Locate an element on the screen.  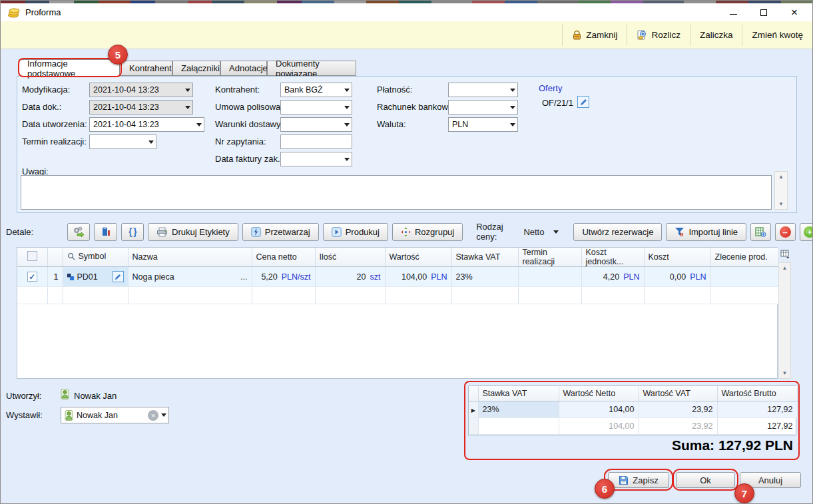
tab-informacje-podstawowe: Informacje podstawowe is located at coordinates (69, 68).